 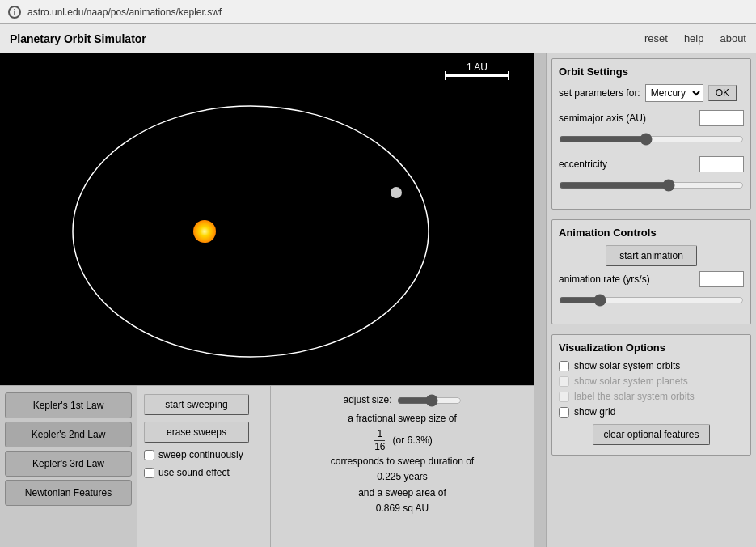 I want to click on kepler-3rd-law-button: Kepler's 3rd Law, so click(x=68, y=464).